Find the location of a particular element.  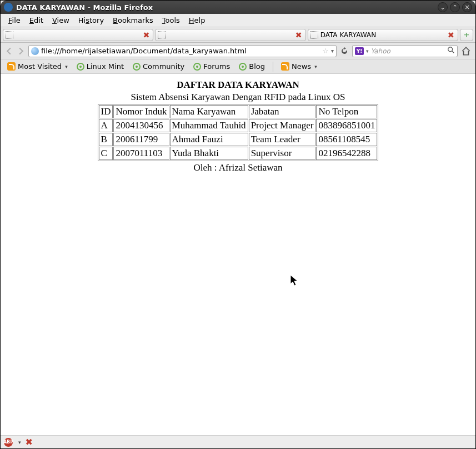

col-nama: Nama Karyawan is located at coordinates (209, 112).